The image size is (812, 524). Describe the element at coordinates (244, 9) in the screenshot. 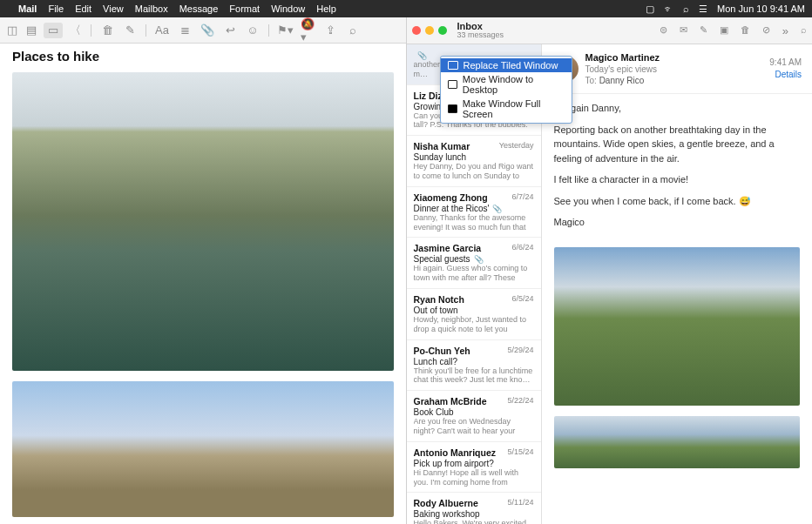

I see `menu-format: Format` at that location.